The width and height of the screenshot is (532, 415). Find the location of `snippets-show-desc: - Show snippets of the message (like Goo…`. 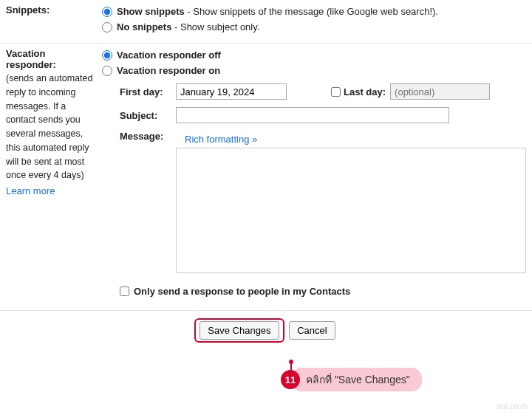

snippets-show-desc: - Show snippets of the message (like Goo… is located at coordinates (312, 12).